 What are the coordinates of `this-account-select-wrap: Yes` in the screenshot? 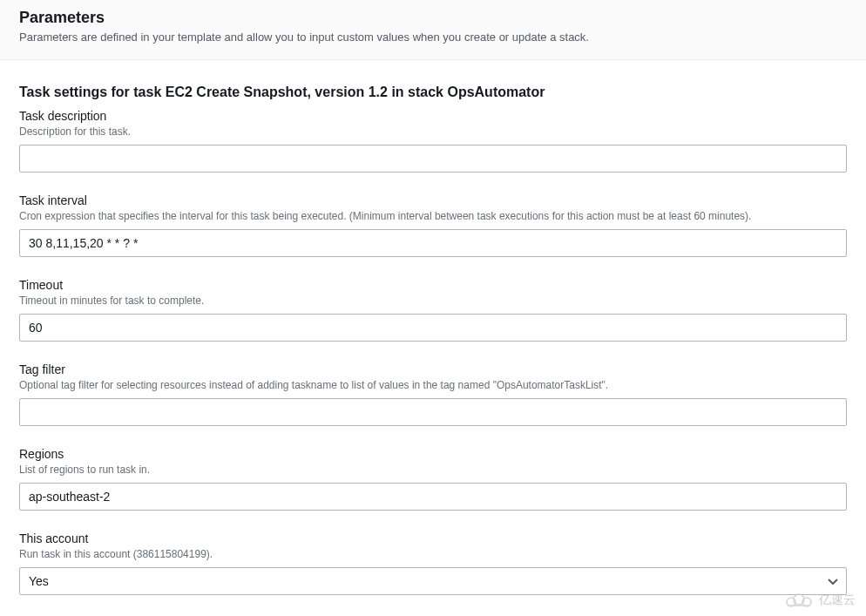 It's located at (433, 581).